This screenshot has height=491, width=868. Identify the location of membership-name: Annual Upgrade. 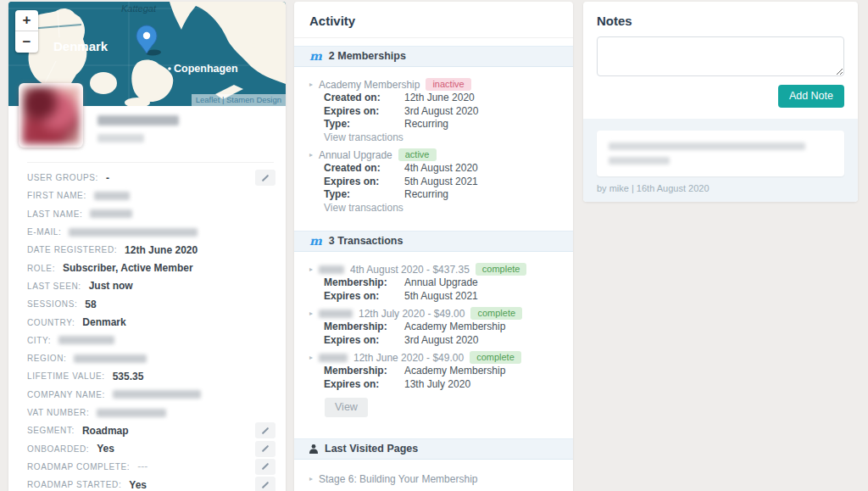
(356, 155).